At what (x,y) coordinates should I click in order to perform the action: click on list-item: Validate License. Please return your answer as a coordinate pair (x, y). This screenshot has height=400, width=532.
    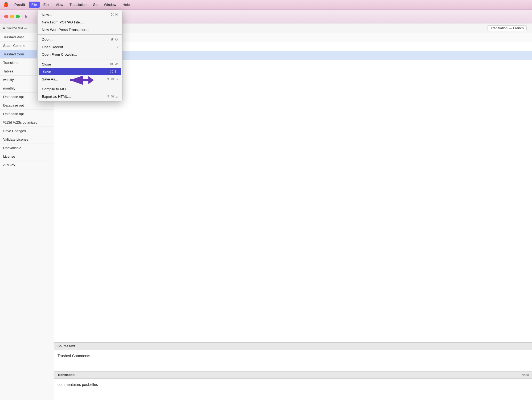
    Looking at the image, I should click on (27, 140).